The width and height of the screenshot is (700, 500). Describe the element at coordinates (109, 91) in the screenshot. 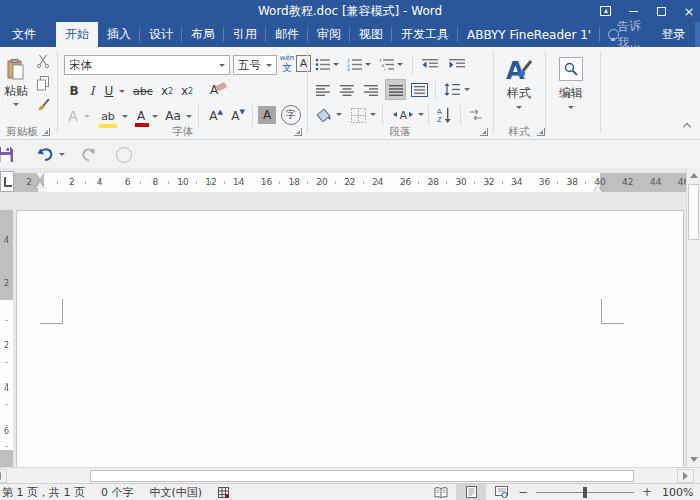

I see `underline-button: U` at that location.